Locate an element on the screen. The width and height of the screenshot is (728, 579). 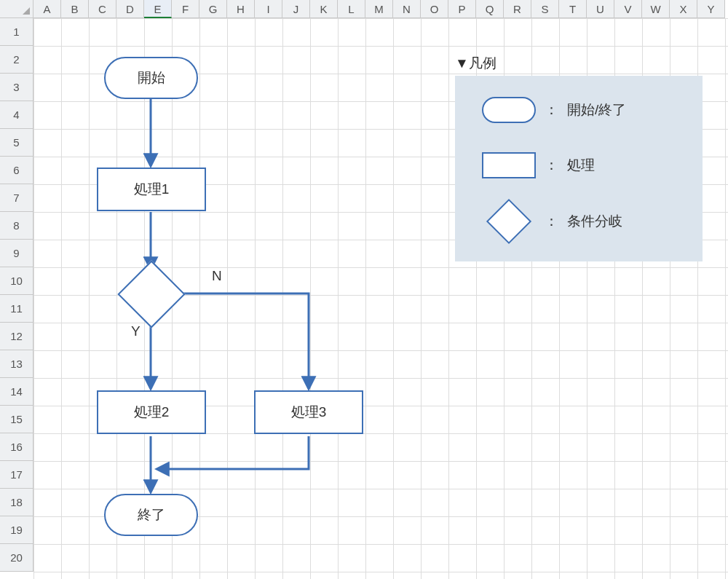
column-header-D: D is located at coordinates (130, 9).